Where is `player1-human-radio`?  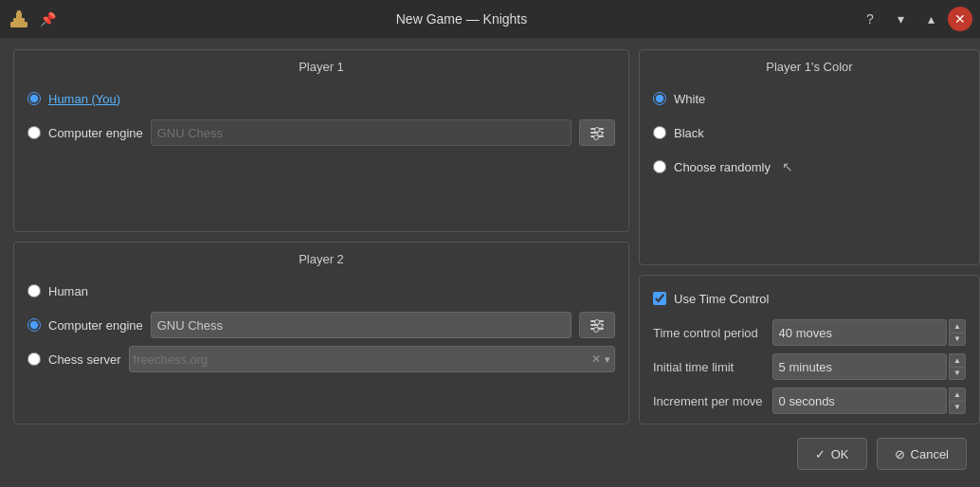 player1-human-radio is located at coordinates (34, 99).